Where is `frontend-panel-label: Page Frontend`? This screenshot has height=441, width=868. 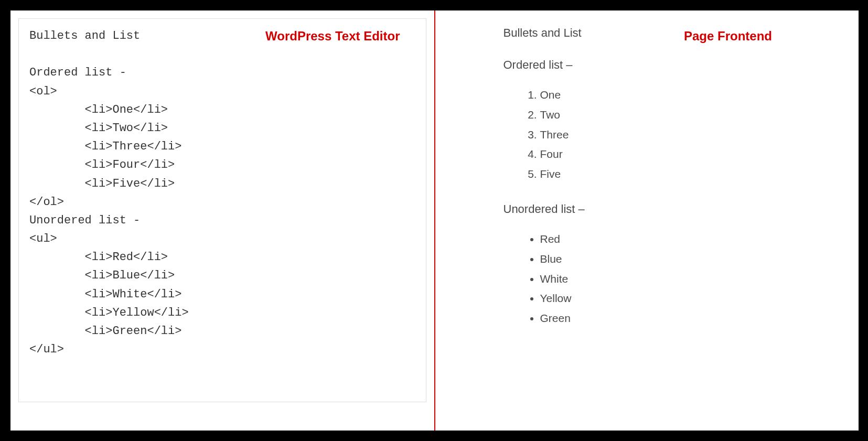
frontend-panel-label: Page Frontend is located at coordinates (728, 36).